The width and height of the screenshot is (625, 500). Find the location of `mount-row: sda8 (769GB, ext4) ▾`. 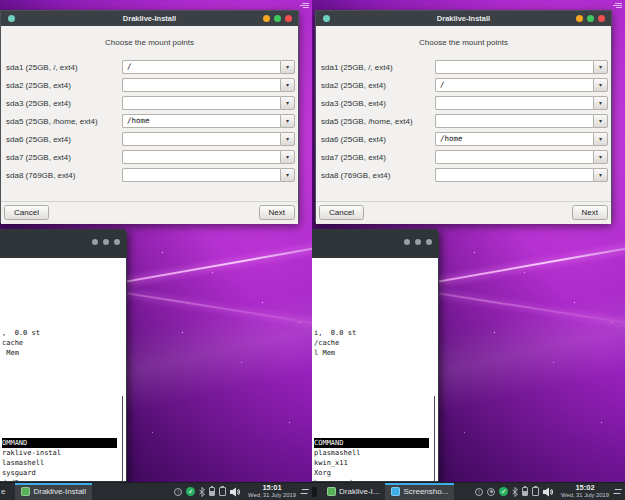

mount-row: sda8 (769GB, ext4) ▾ is located at coordinates (150, 175).